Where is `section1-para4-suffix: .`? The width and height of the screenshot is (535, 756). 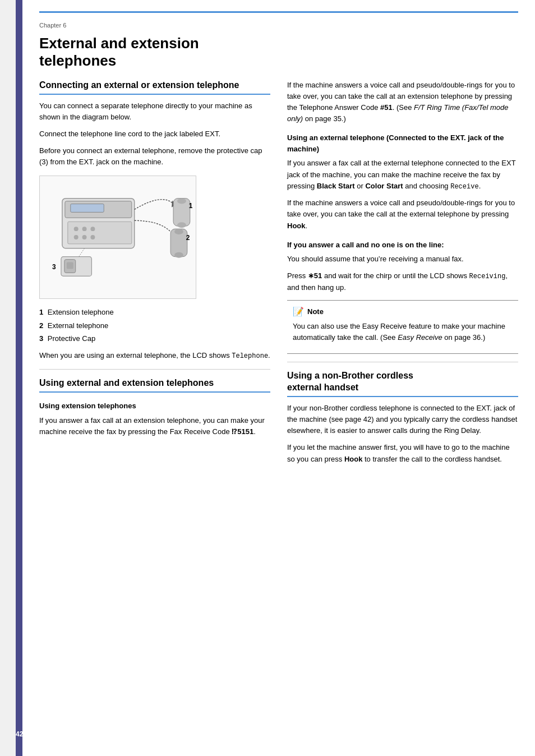 section1-para4-suffix: . is located at coordinates (269, 356).